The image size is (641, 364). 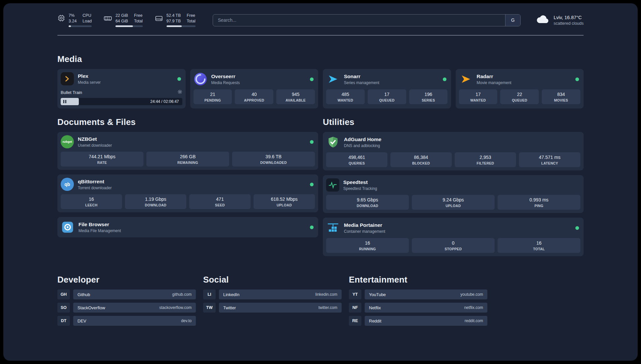 I want to click on bookmark-list: LI LinkedIn linkedin.com TW Twitter twit…, so click(x=272, y=301).